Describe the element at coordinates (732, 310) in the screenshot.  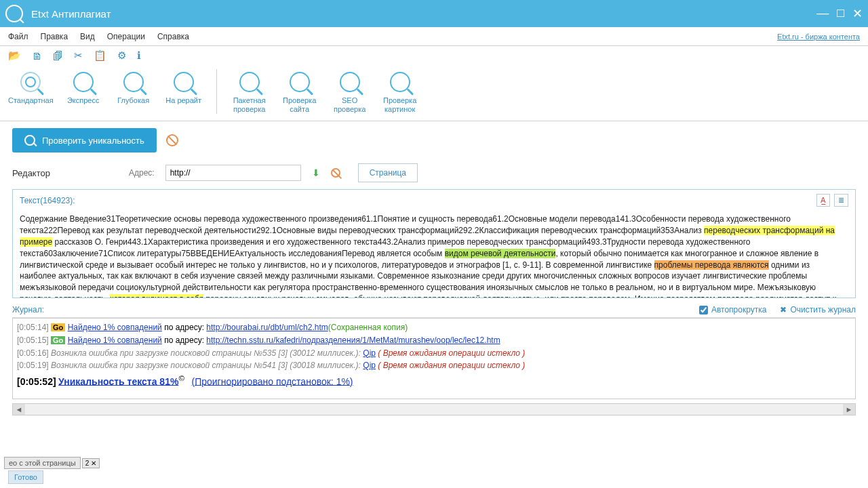
I see `autoscroll-toggle: Автопрокрутка` at that location.